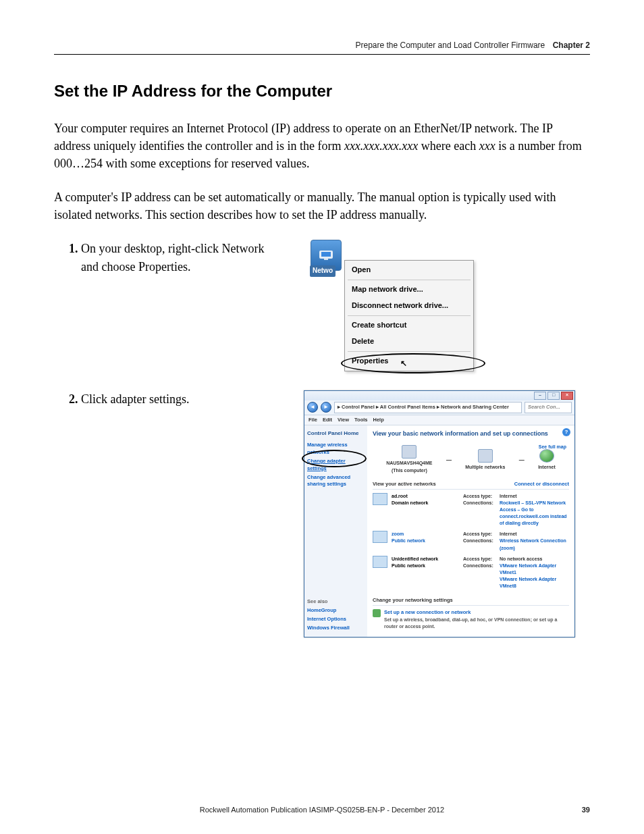 The image size is (644, 834). Describe the element at coordinates (409, 325) in the screenshot. I see `ctx-create-shortcut: Create shortcut` at that location.